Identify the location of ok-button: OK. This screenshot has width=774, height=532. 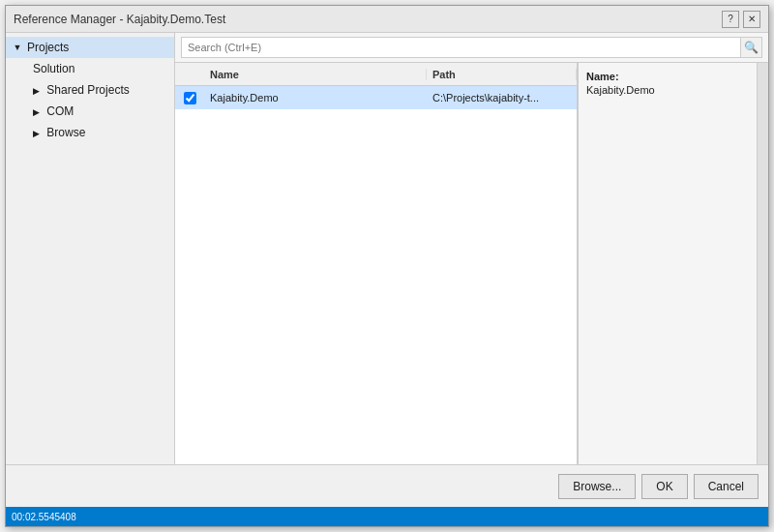
(664, 487).